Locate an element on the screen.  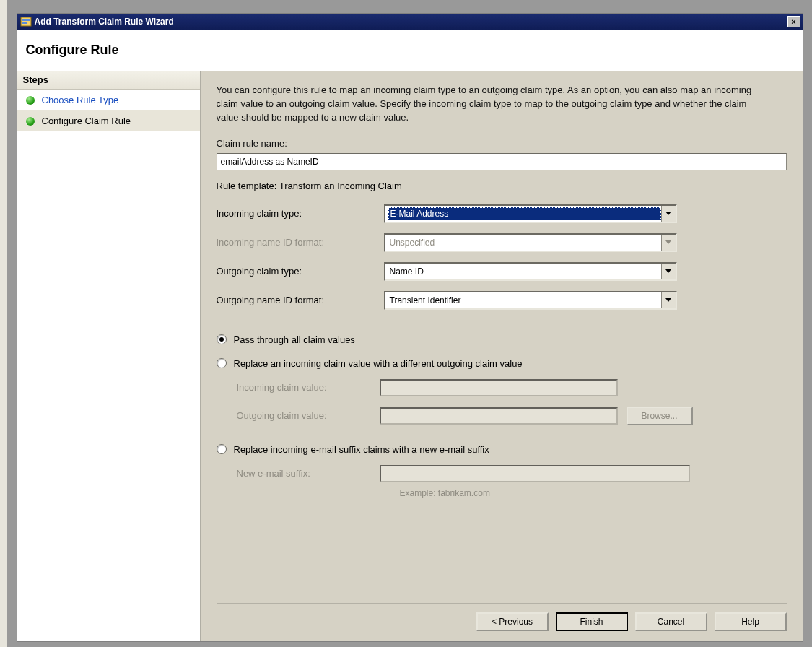
cancel-button: Cancel is located at coordinates (671, 622).